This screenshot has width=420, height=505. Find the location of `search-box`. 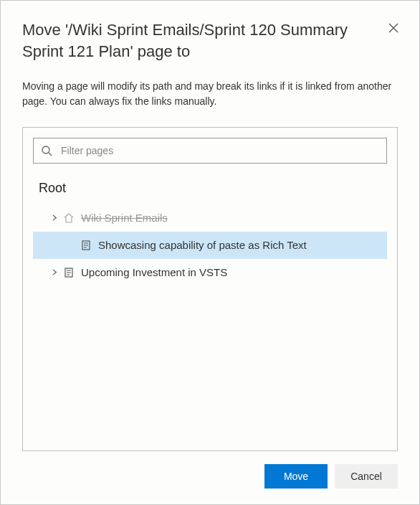

search-box is located at coordinates (210, 151).